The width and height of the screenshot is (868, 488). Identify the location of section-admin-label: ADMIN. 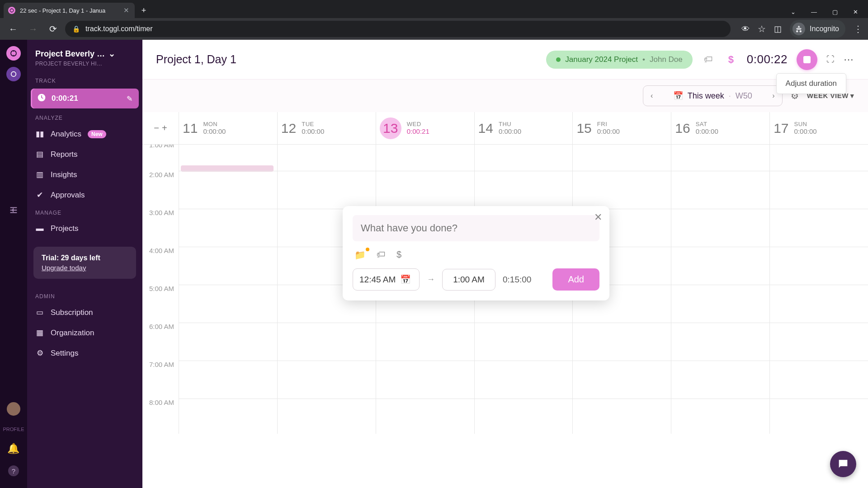
(85, 296).